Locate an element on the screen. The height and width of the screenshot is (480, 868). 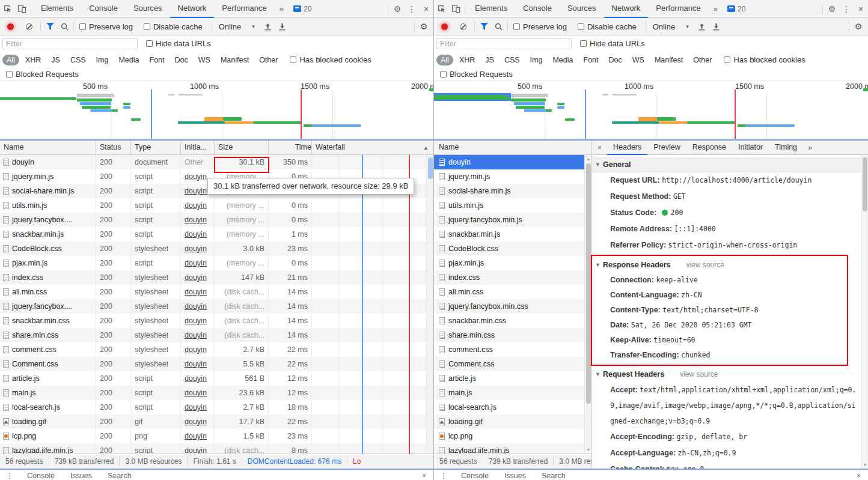
drawer-tab-search: Search is located at coordinates (554, 475).